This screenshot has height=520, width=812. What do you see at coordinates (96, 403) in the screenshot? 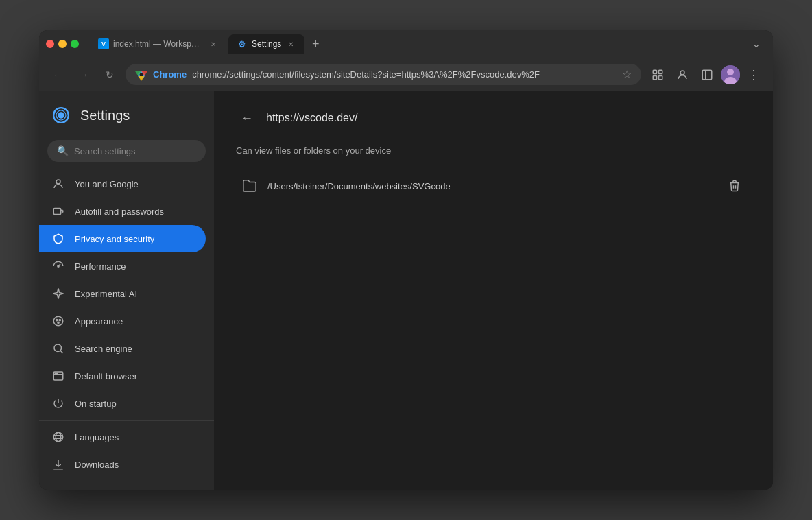
I see `sidebar-item-startup-label: On startup` at bounding box center [96, 403].